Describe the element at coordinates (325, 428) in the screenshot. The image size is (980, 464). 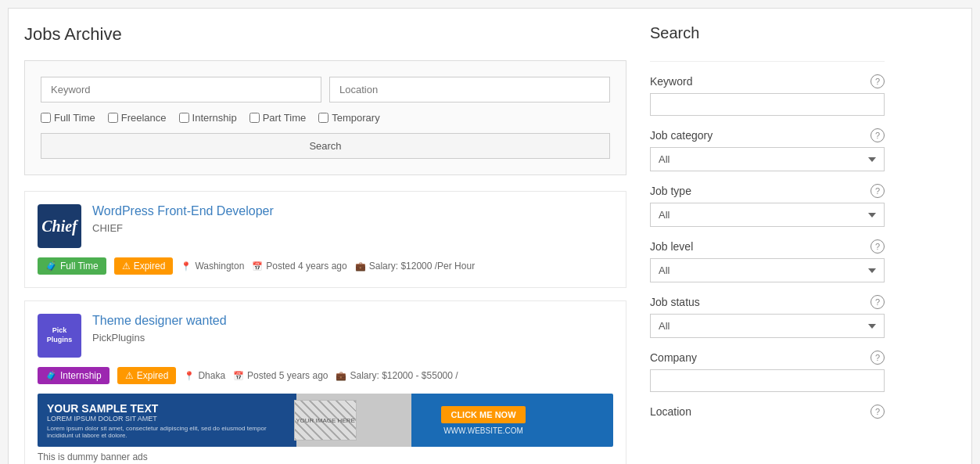
I see `banner-container: YOUR SAMPLE TEXT LOREM IPSUM DOLOR SIT A…` at that location.